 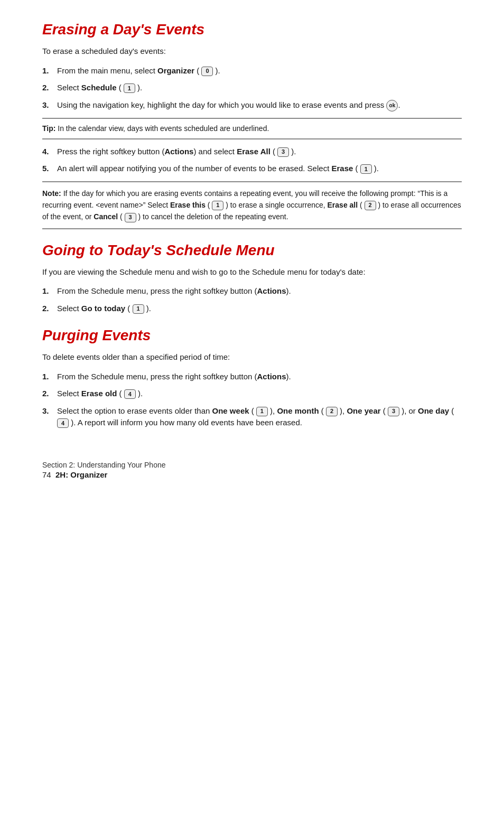 I want to click on kbd-0: 0, so click(x=207, y=71).